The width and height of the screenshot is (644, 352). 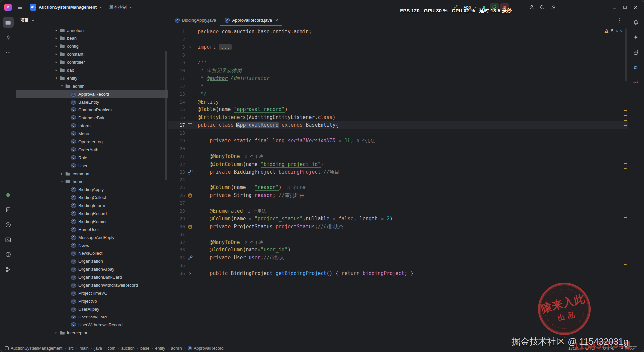 What do you see at coordinates (92, 78) in the screenshot?
I see `tree-item-entity: ▾entity` at bounding box center [92, 78].